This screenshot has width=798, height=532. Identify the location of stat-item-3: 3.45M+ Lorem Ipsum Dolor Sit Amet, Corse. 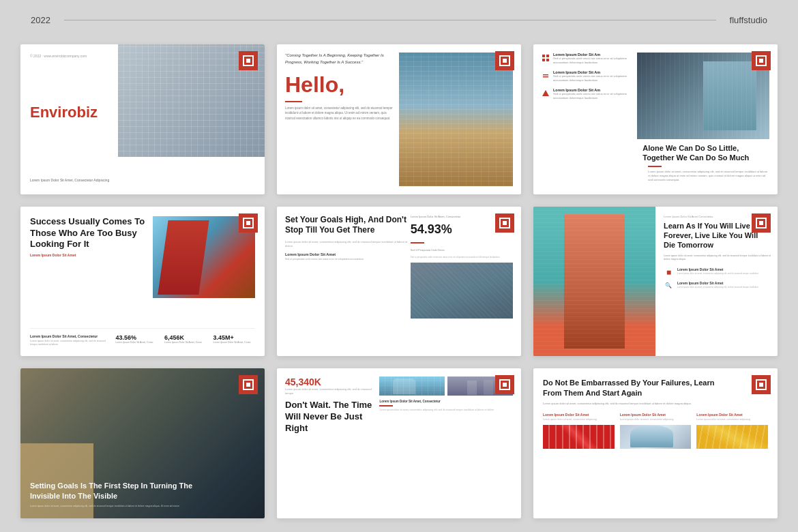
(235, 340).